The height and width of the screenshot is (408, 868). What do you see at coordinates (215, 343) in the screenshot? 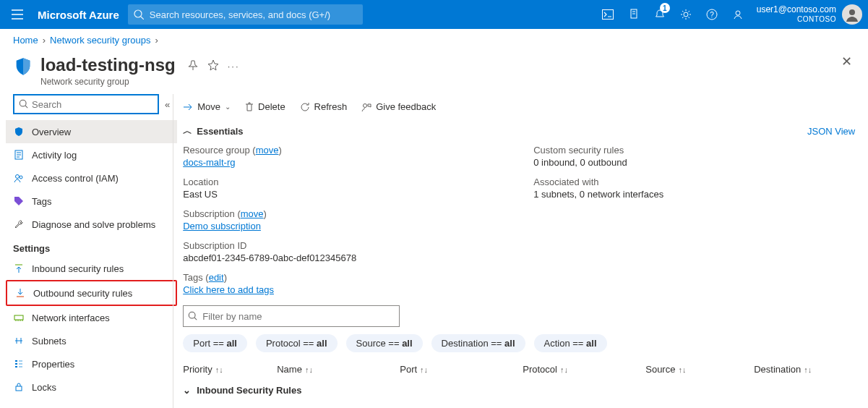
I see `pill-port: Port == all` at bounding box center [215, 343].